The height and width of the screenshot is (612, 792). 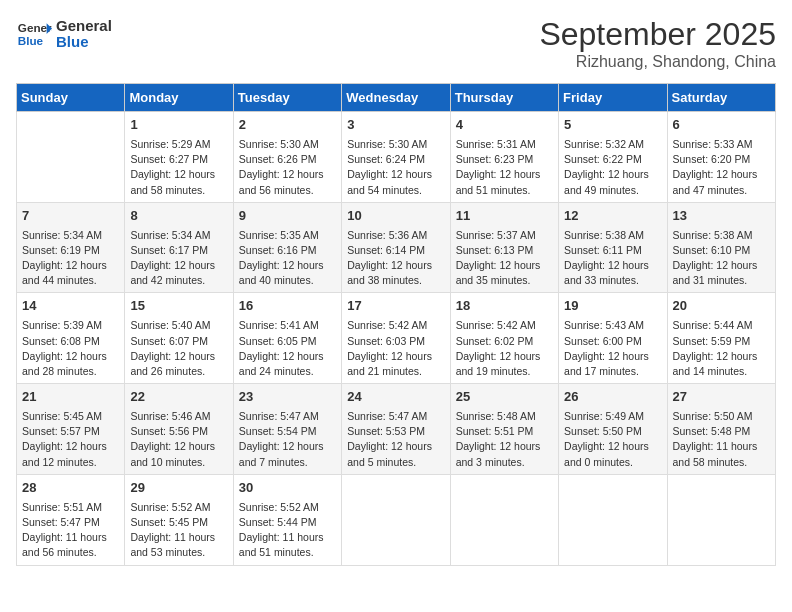 What do you see at coordinates (504, 98) in the screenshot?
I see `header-cell-thursday: Thursday` at bounding box center [504, 98].